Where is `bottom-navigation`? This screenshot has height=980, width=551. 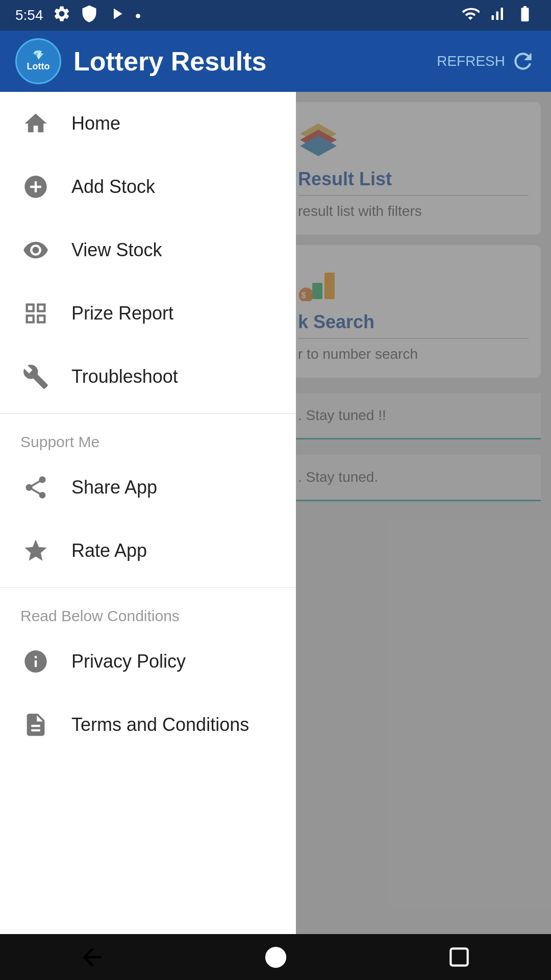 bottom-navigation is located at coordinates (276, 957).